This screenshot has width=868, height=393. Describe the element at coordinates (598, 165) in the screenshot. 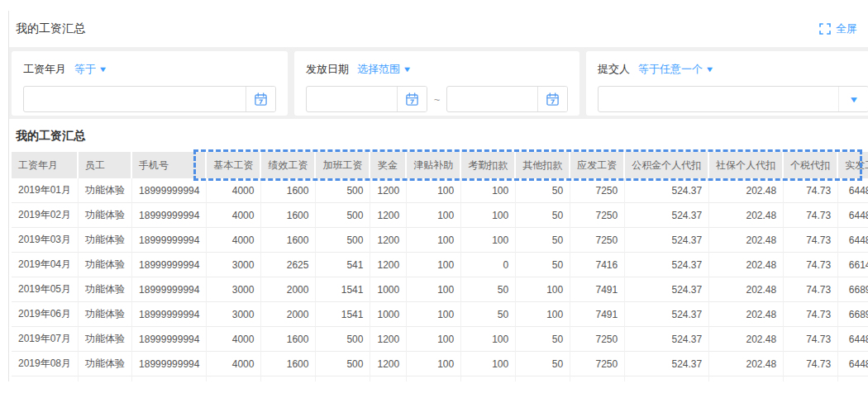

I see `column-header: 应发工资` at that location.